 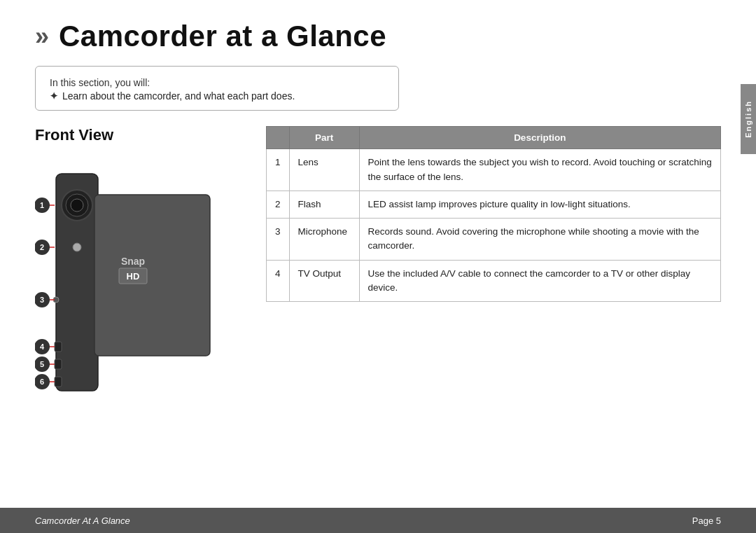 I want to click on front-view-title: Front View, so click(x=140, y=135).